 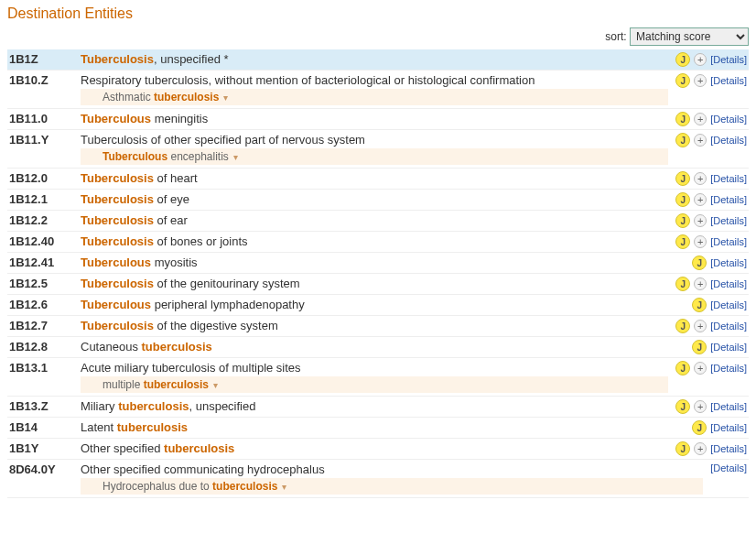 I want to click on entity-description: Tuberculosis of heart, so click(x=374, y=178).